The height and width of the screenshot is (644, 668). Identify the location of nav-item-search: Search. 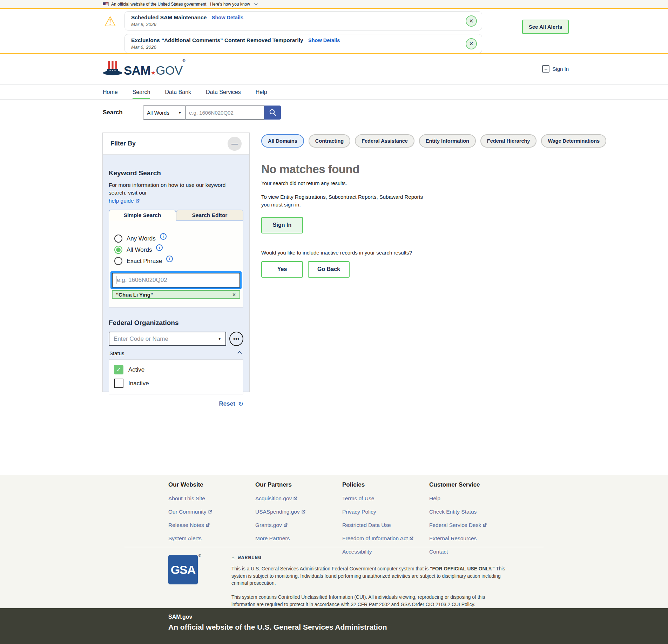
(142, 92).